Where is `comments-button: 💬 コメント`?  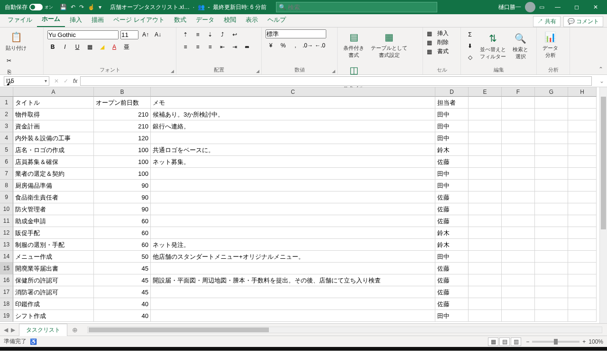
comments-button: 💬 コメント is located at coordinates (583, 22).